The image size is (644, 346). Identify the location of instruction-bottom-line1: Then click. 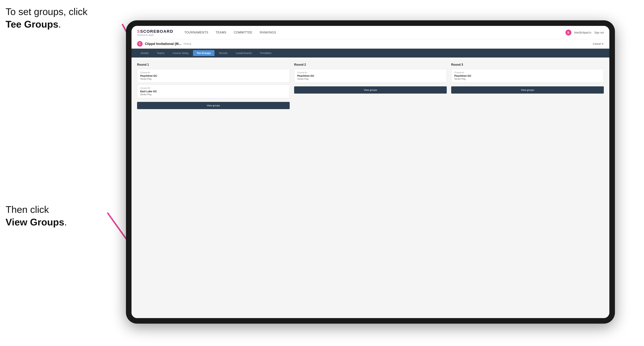
(36, 210).